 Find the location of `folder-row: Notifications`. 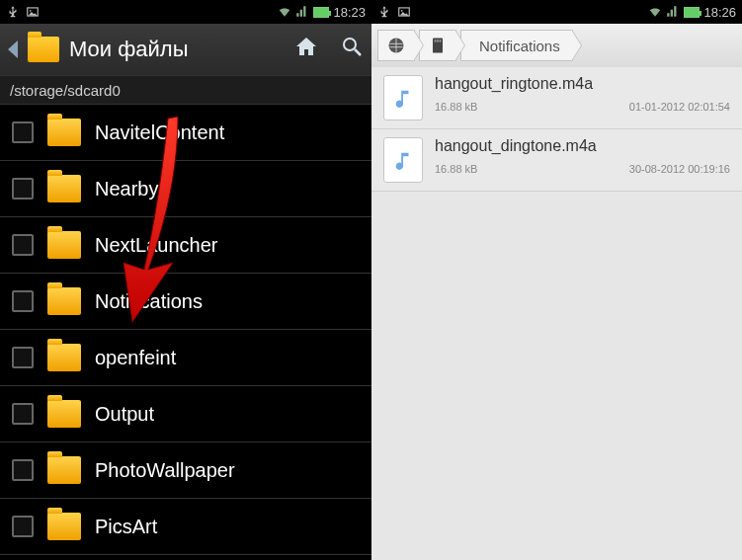

folder-row: Notifications is located at coordinates (186, 302).